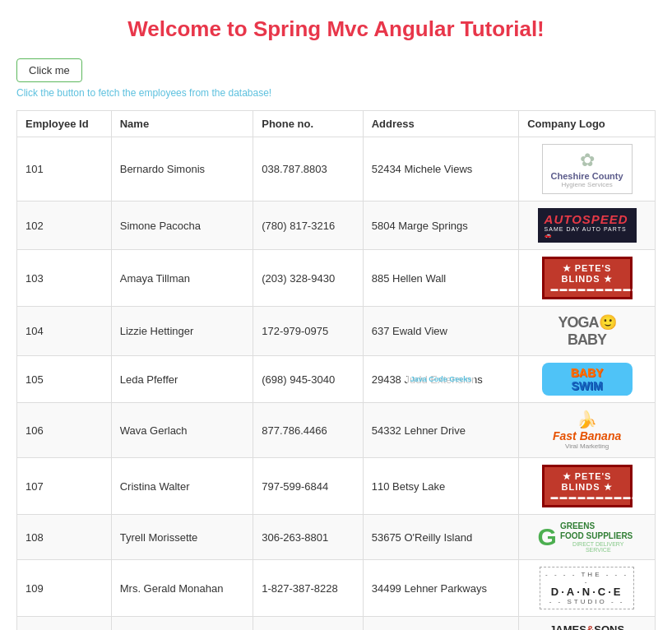 Image resolution: width=672 pixels, height=630 pixels. I want to click on cell-phone: (698) 945-3040, so click(308, 380).